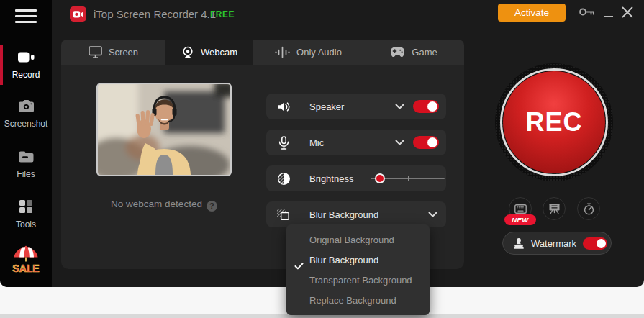  Describe the element at coordinates (554, 122) in the screenshot. I see `rec-button-face: REC` at that location.